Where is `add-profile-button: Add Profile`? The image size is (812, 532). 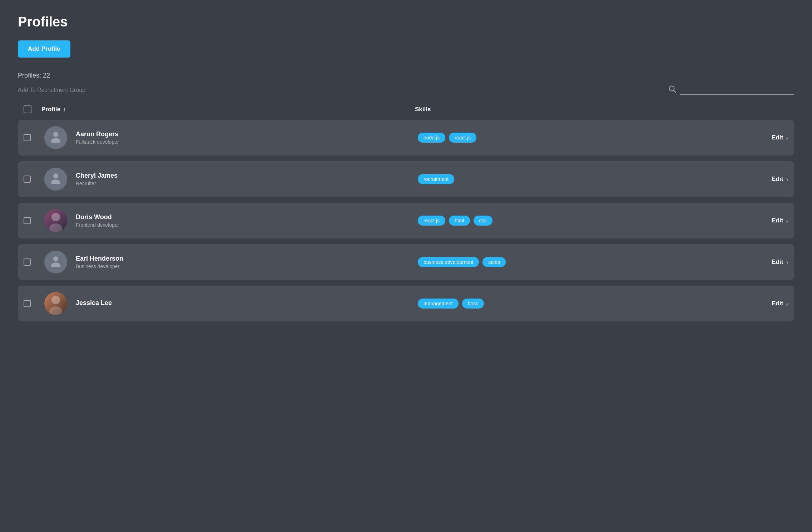
add-profile-button: Add Profile is located at coordinates (44, 49).